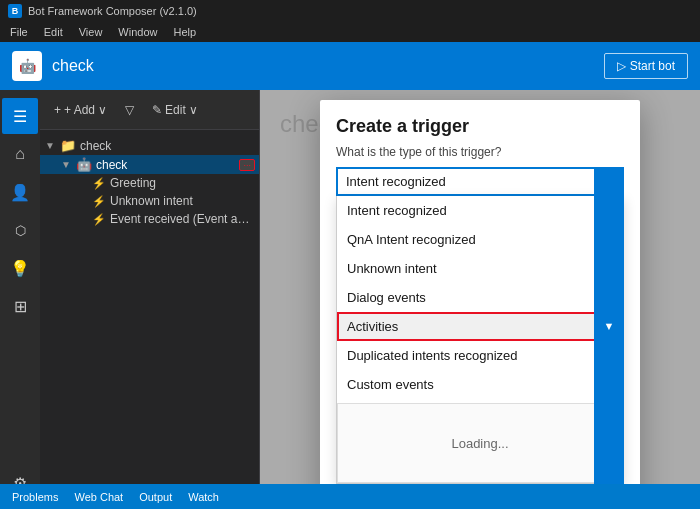 The width and height of the screenshot is (700, 509). I want to click on tree-folder-icon: 📁, so click(68, 146).